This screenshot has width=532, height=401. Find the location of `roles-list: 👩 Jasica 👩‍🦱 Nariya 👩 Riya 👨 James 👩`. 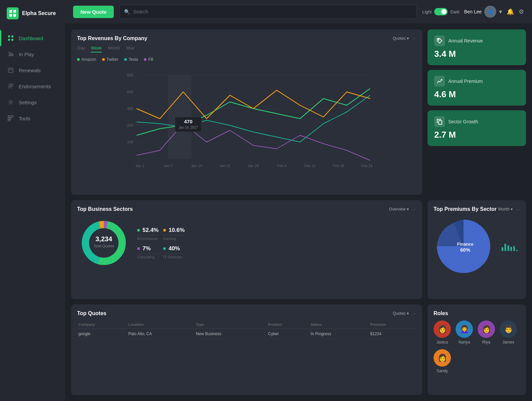

roles-list: 👩 Jasica 👩‍🦱 Nariya 👩 Riya 👨 James 👩 is located at coordinates (477, 347).